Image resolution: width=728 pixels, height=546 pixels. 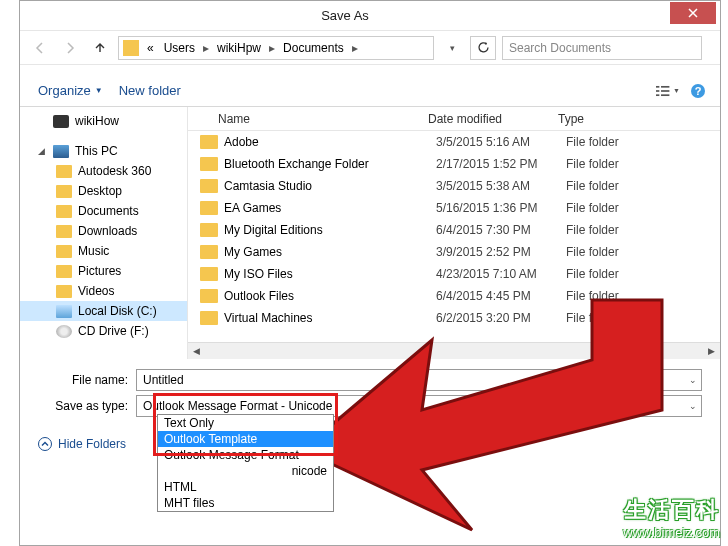 I want to click on breadcrumb-item: Users, so click(x=180, y=48).